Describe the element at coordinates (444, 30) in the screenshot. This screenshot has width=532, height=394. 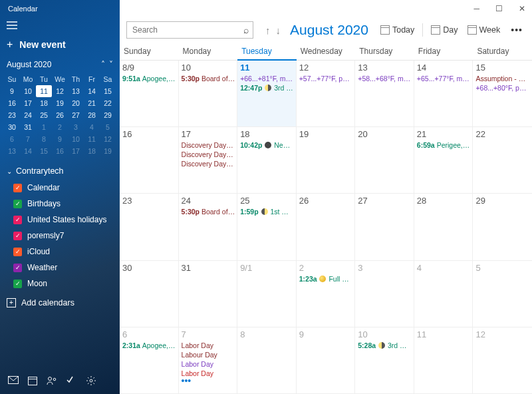
I see `day-view-button: Day` at that location.